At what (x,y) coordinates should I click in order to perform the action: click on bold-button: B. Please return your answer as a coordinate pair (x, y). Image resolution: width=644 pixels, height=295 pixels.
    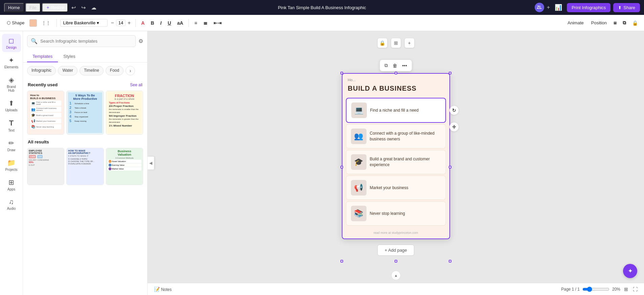
    Looking at the image, I should click on (152, 23).